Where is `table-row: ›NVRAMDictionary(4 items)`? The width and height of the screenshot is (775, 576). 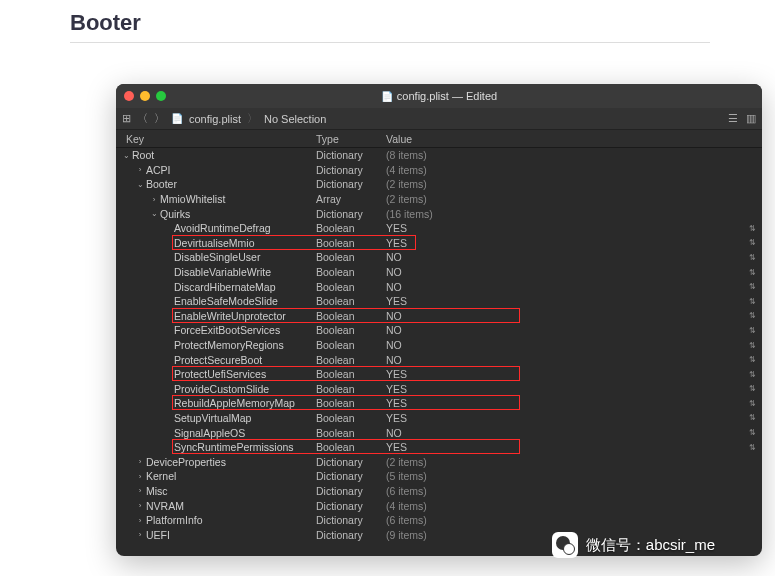 table-row: ›NVRAMDictionary(4 items) is located at coordinates (439, 506).